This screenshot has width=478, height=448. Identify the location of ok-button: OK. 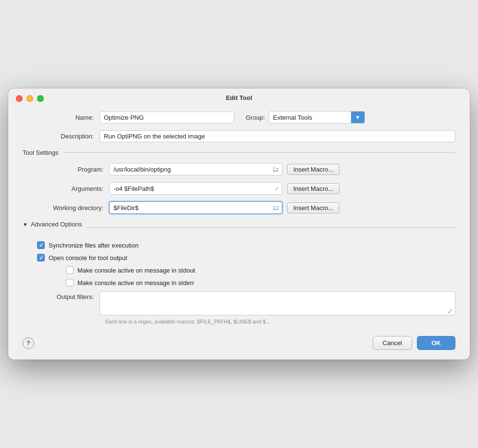
(436, 343).